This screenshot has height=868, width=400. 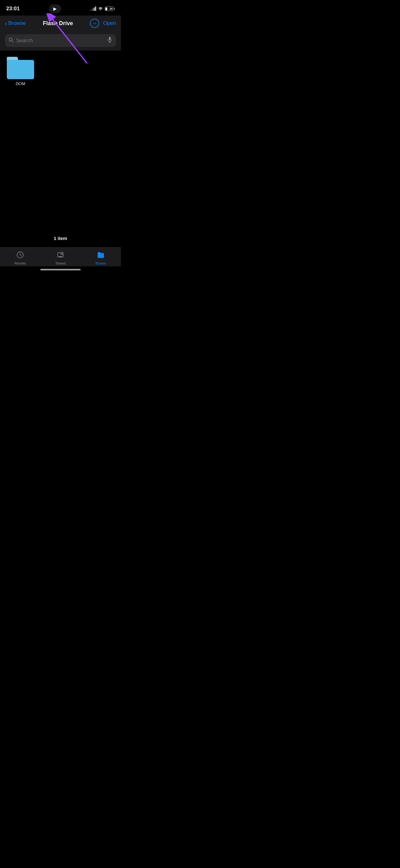 What do you see at coordinates (101, 264) in the screenshot?
I see `tab-browse-label: Browse` at bounding box center [101, 264].